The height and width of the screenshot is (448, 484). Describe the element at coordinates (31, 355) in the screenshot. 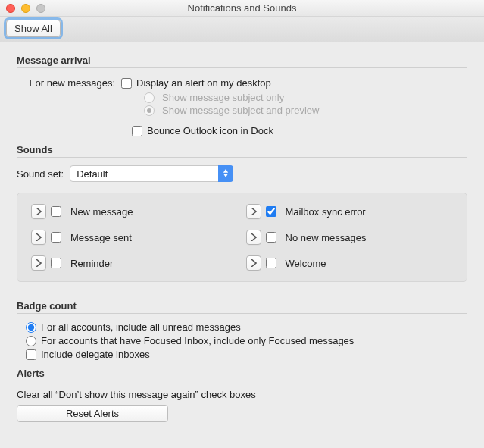

I see `checkbox-include-delegate` at that location.